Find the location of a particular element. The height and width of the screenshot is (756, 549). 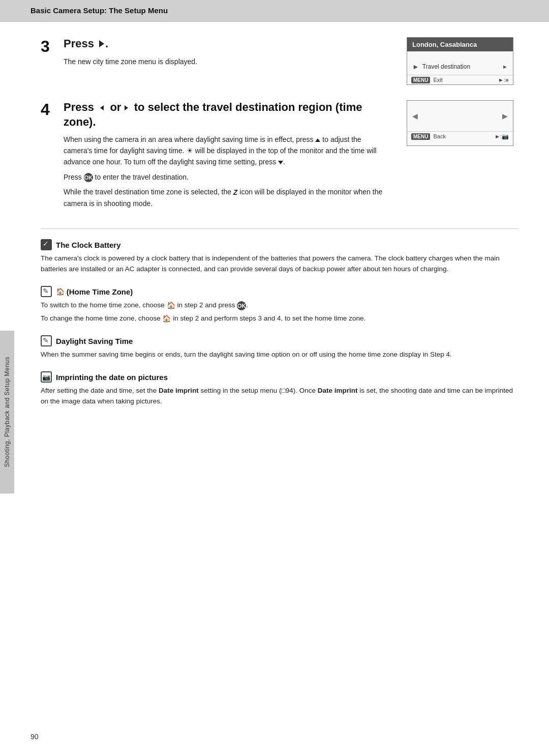

ok-icon-small: ►:⎈ is located at coordinates (503, 80).